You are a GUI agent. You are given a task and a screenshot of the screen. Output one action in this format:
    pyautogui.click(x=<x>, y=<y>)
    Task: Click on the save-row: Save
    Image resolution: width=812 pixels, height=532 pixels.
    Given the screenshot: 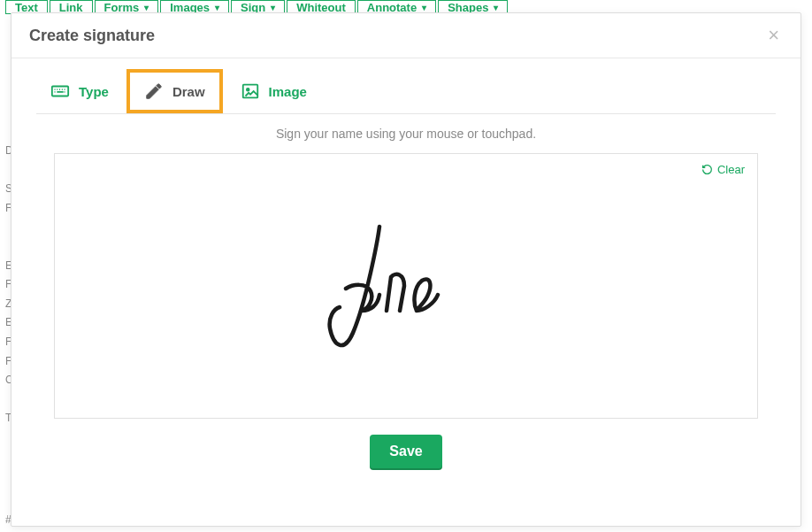 What is the action you would take?
    pyautogui.click(x=406, y=445)
    